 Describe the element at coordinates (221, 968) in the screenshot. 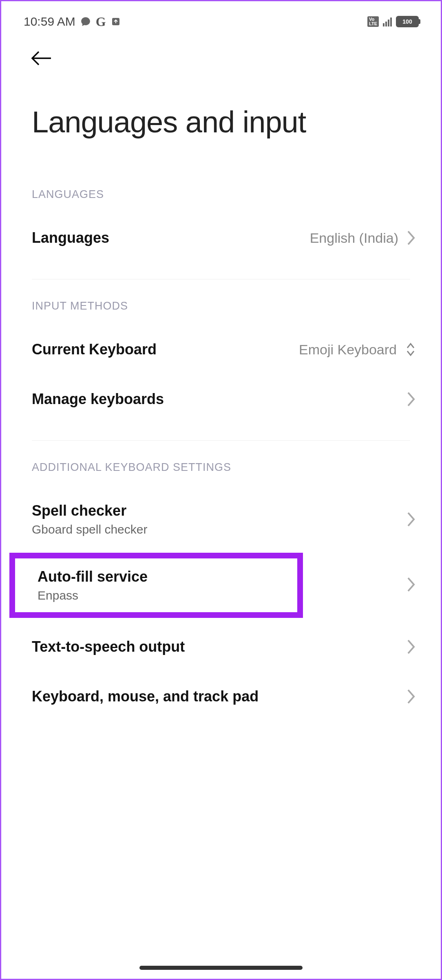

I see `home-indicator` at that location.